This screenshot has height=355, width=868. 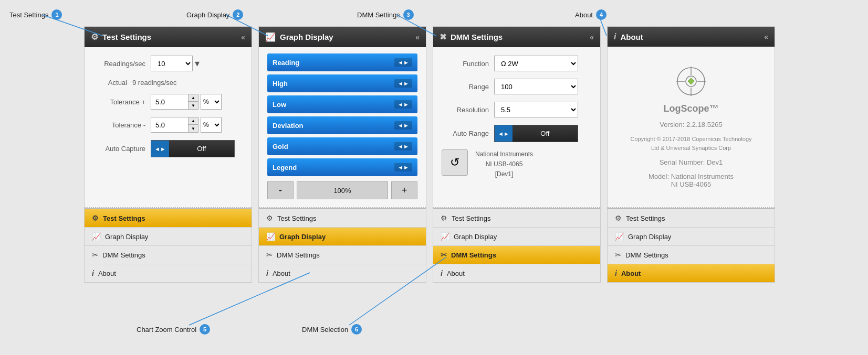 What do you see at coordinates (119, 64) in the screenshot?
I see `readings-sec-label: Readings/sec` at bounding box center [119, 64].